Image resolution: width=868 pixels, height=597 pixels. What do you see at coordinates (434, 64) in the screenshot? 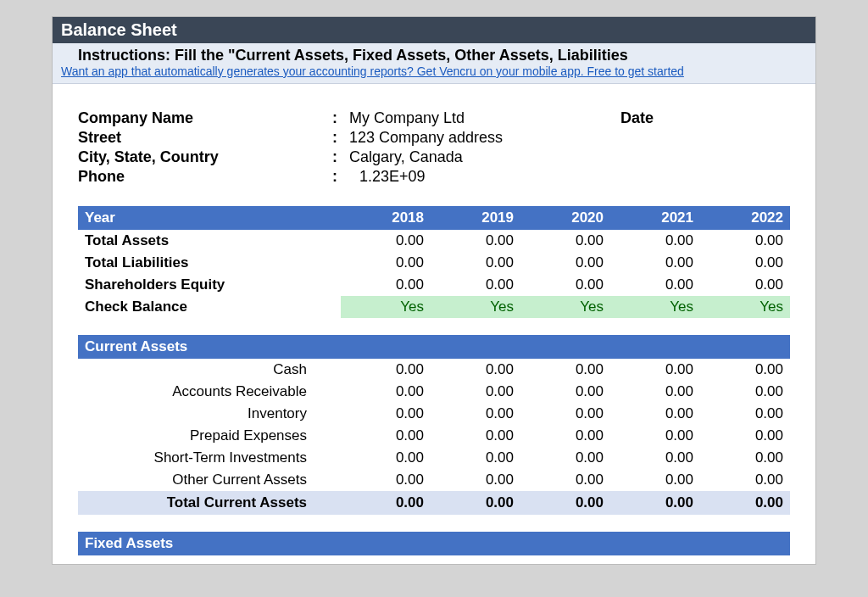
I see `instructions-box: Instructions: Fill the "Current Assets, …` at bounding box center [434, 64].